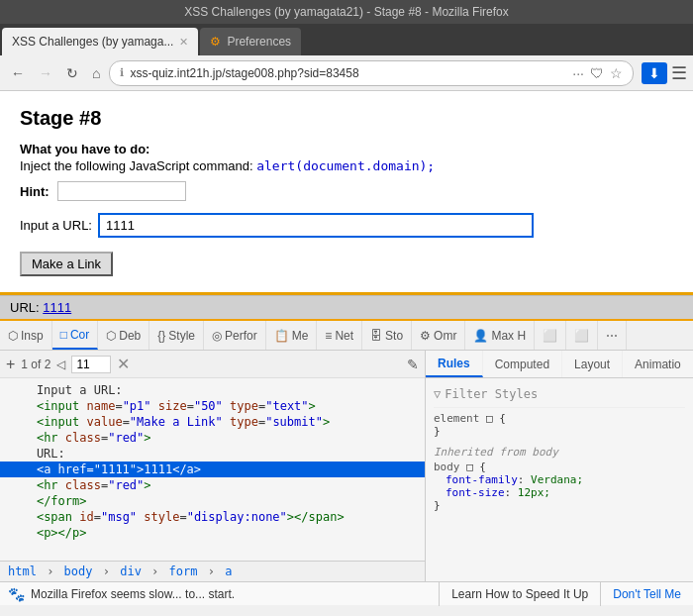 The width and height of the screenshot is (693, 616). What do you see at coordinates (475, 493) in the screenshot?
I see `css-prop-font-size: font-size` at bounding box center [475, 493].